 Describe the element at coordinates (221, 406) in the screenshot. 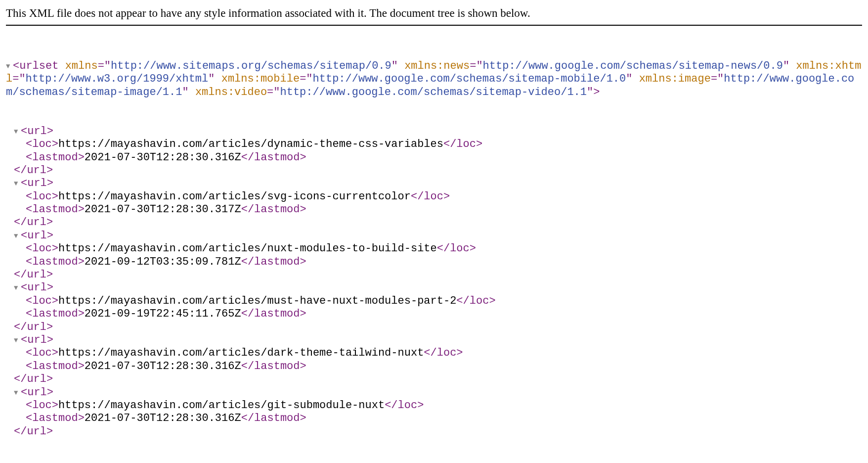

I see `loc-value: https://mayashavin.com/articles/git-subm…` at that location.